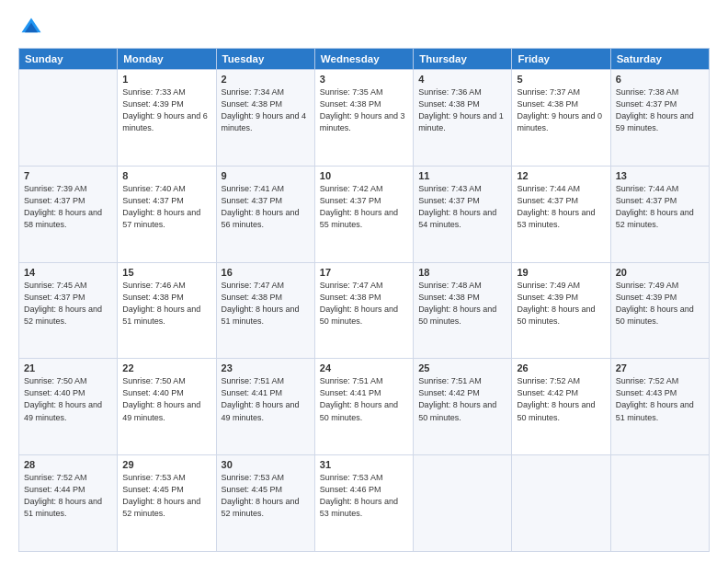 Image resolution: width=728 pixels, height=563 pixels. Describe the element at coordinates (660, 110) in the screenshot. I see `day-info: Sunrise: 7:38 AMSunset: 4:37 PMDaylight:…` at that location.